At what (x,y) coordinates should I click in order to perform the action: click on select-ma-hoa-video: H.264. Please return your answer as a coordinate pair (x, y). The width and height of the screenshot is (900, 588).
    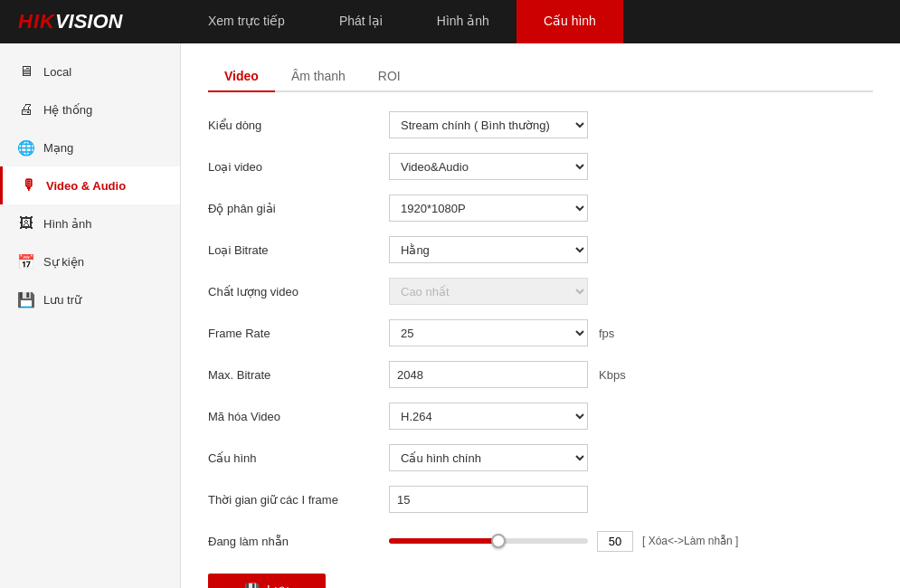
    Looking at the image, I should click on (488, 416).